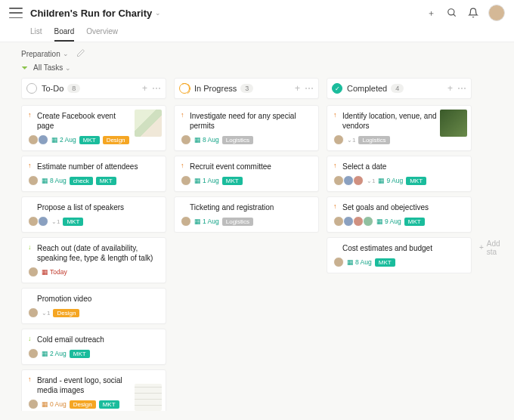 The width and height of the screenshot is (514, 420). What do you see at coordinates (98, 253) in the screenshot?
I see `card-title: Reach out (date of availability, speakin…` at bounding box center [98, 253].